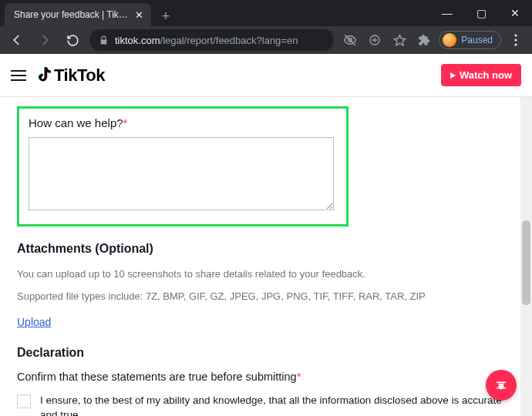 This screenshot has width=532, height=416. Describe the element at coordinates (266, 40) in the screenshot. I see `browser-toolbar: tiktok.com/legal/report/feedback?lang=en…` at that location.